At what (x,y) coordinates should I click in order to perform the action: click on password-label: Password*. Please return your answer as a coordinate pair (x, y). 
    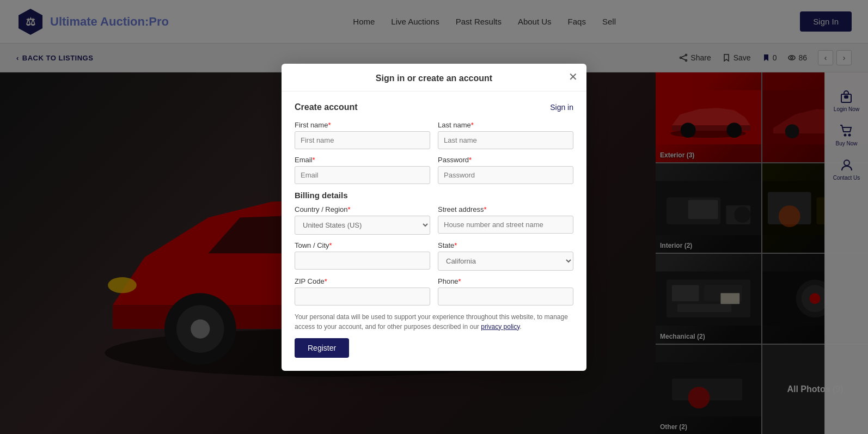
    Looking at the image, I should click on (505, 160).